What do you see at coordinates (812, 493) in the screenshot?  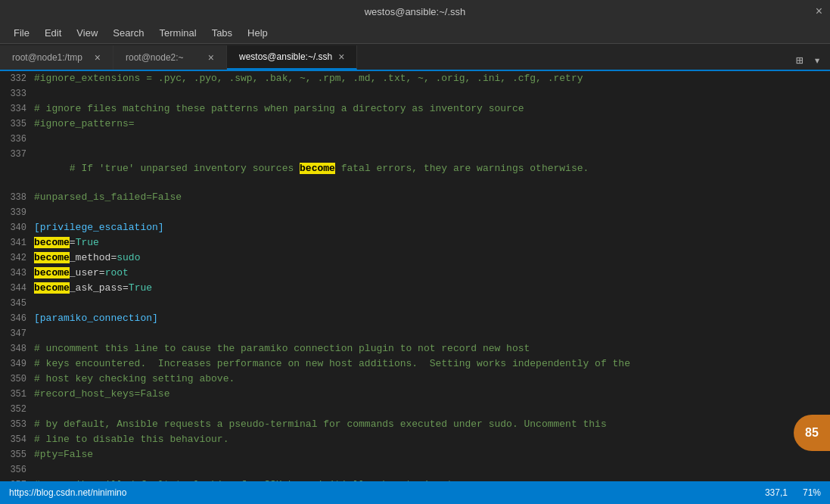 I see `status-percent: 71%` at bounding box center [812, 493].